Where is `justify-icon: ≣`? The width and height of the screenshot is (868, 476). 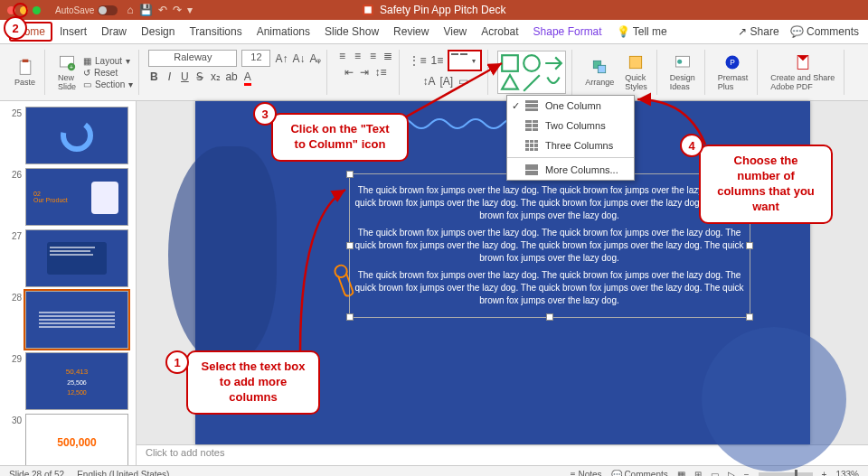 justify-icon: ≣ is located at coordinates (388, 56).